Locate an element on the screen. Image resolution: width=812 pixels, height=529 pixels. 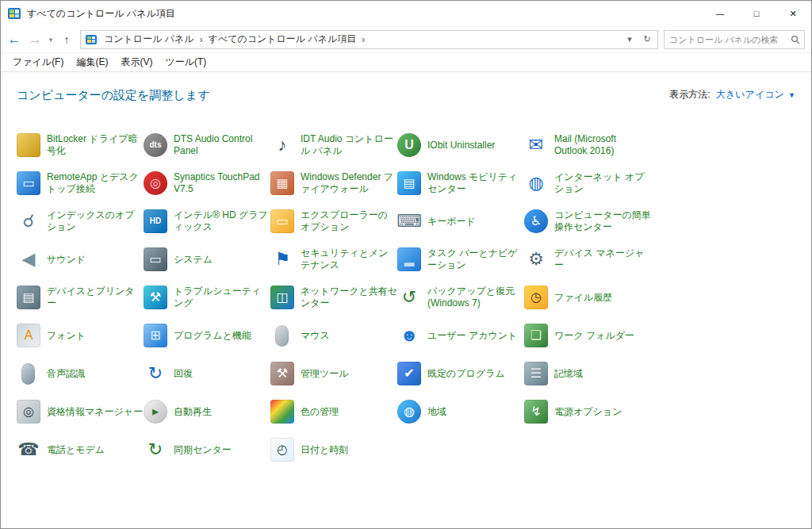
control-panel-item: ⚒管理ツール is located at coordinates (334, 374).